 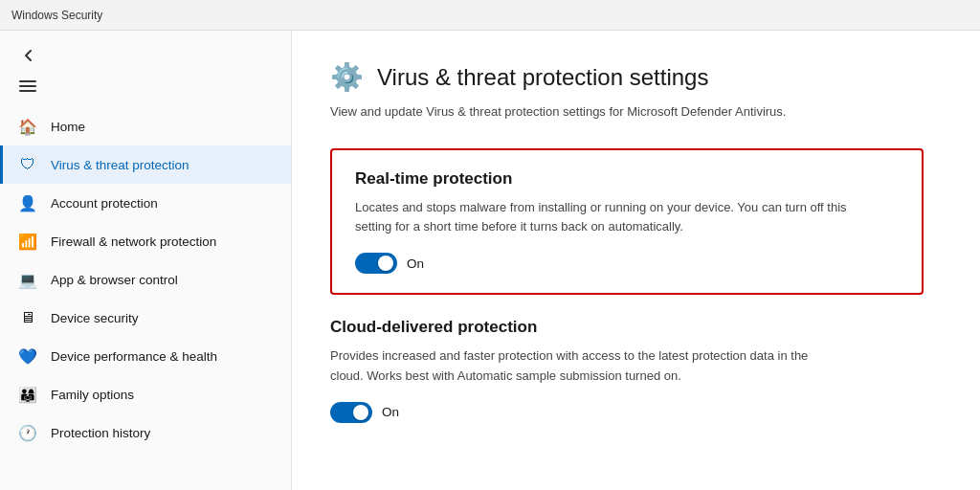 I want to click on title-bar: Windows Security, so click(x=490, y=15).